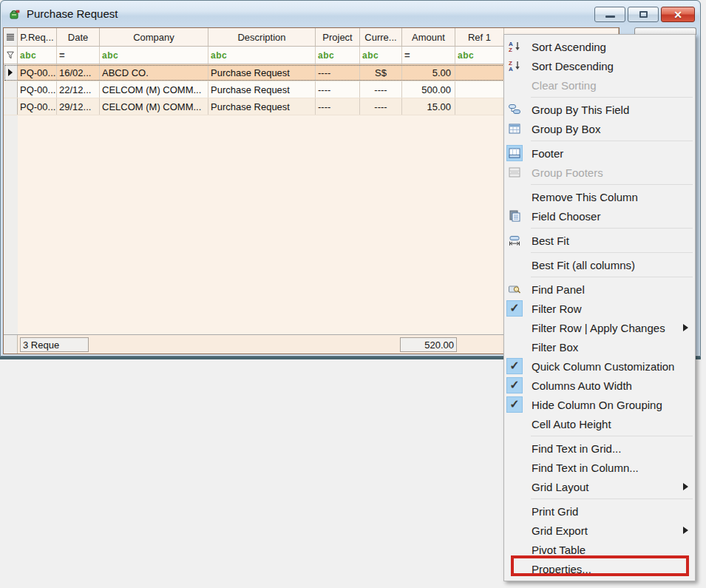  I want to click on sort-descending-icon: Z A, so click(515, 66).